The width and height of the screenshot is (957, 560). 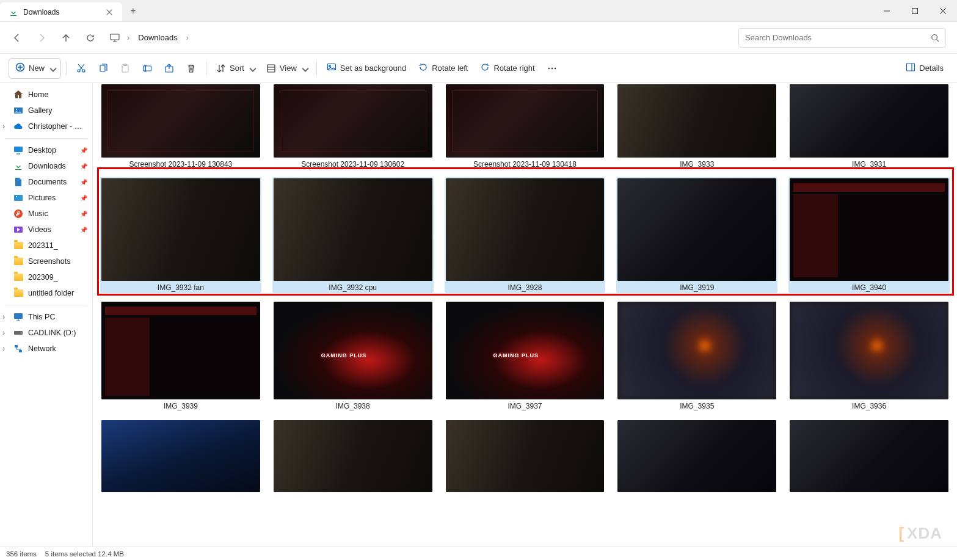 What do you see at coordinates (46, 349) in the screenshot?
I see `sidebar-network: ›Network` at bounding box center [46, 349].